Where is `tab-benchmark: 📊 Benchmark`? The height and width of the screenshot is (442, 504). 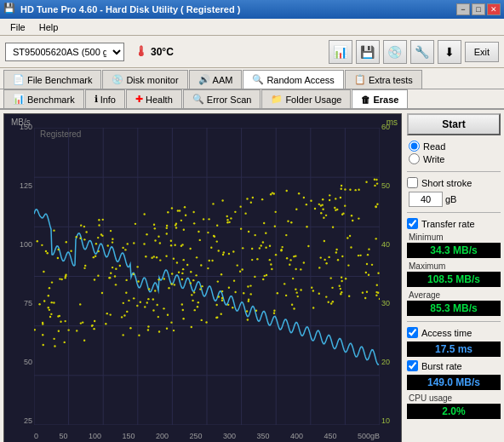
tab-benchmark: 📊 Benchmark is located at coordinates (44, 99).